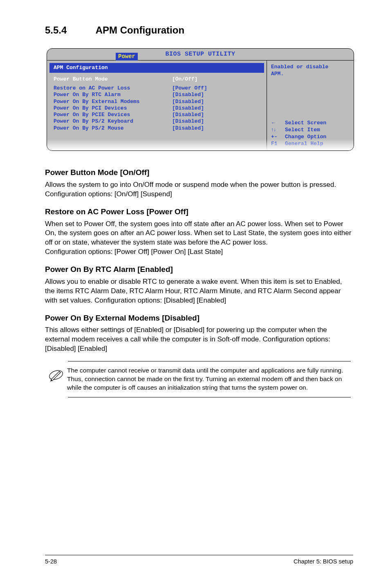  I want to click on bios-option-row: Power On By PS/2 Mouse[Disabled], so click(158, 128).